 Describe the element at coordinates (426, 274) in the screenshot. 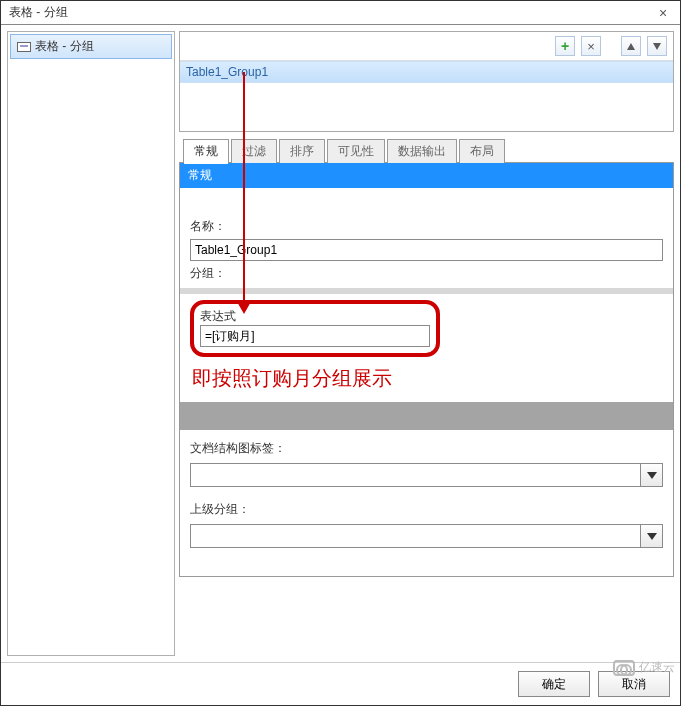

I see `group-label: 分组：` at that location.